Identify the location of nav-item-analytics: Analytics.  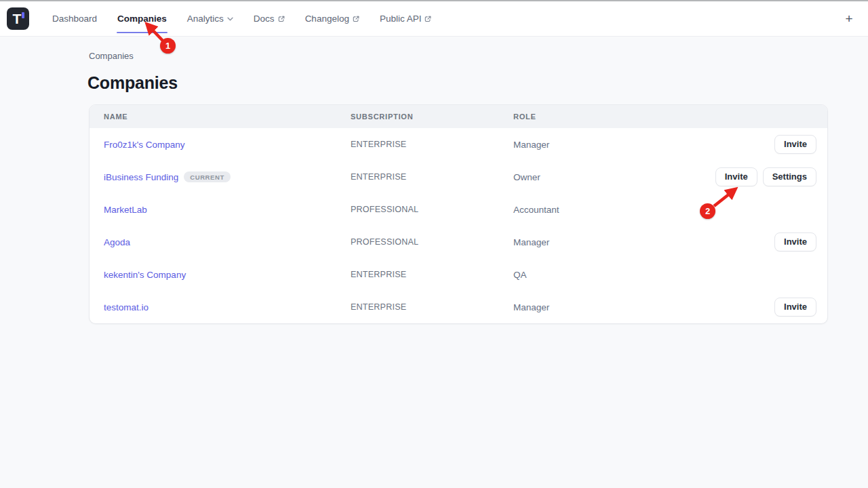
(210, 19).